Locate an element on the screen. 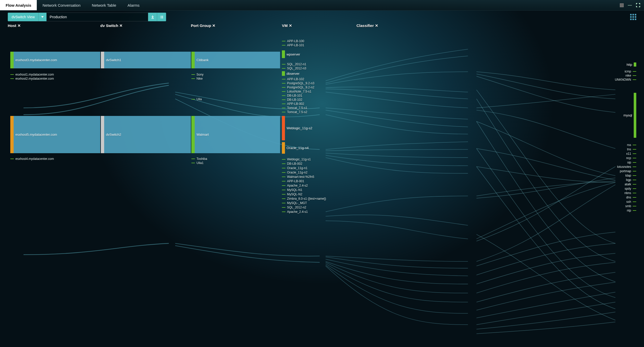 Image resolution: width=644 pixels, height=347 pixels. host-node: esxhost3.mydatacenter.com is located at coordinates (55, 60).